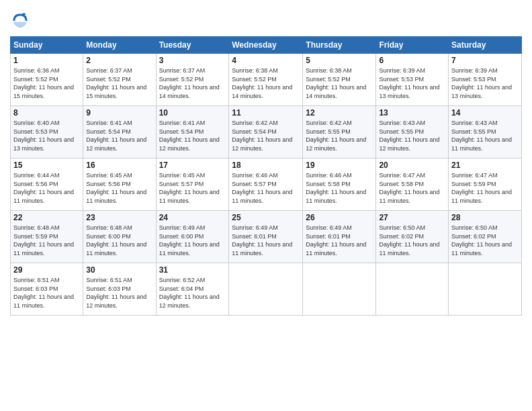 The width and height of the screenshot is (532, 411). What do you see at coordinates (21, 21) in the screenshot?
I see `logo` at bounding box center [21, 21].